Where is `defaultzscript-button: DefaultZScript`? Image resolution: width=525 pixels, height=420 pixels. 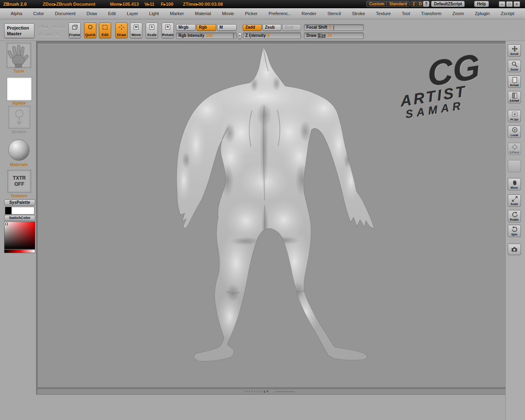 defaultzscript-button: DefaultZScript is located at coordinates (448, 4).